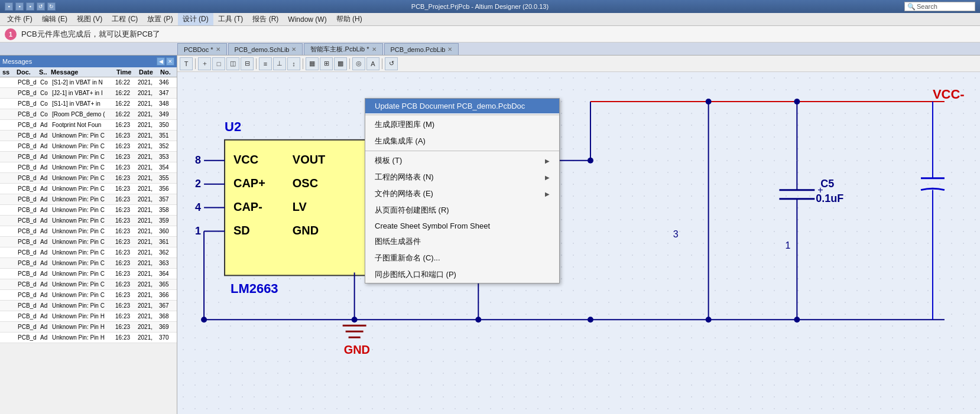 Image resolution: width=980 pixels, height=414 pixels. Describe the element at coordinates (167, 178) in the screenshot. I see `row-no: 355` at that location.